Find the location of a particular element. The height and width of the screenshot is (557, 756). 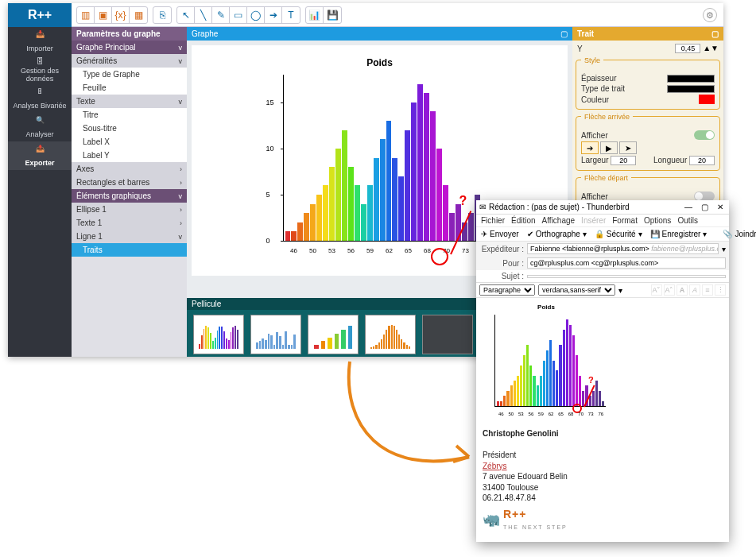

params-header: Paramètres du graphe is located at coordinates (129, 33).